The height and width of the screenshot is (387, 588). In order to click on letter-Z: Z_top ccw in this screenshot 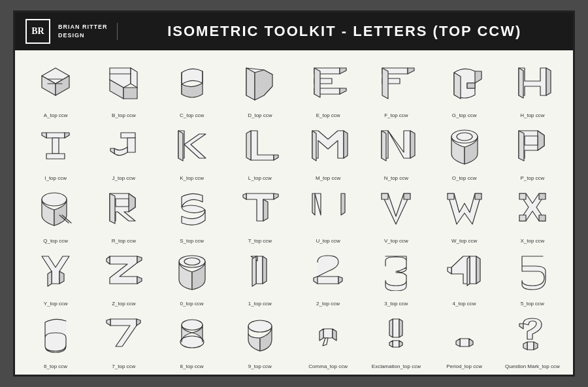, I will do `click(123, 275)`.